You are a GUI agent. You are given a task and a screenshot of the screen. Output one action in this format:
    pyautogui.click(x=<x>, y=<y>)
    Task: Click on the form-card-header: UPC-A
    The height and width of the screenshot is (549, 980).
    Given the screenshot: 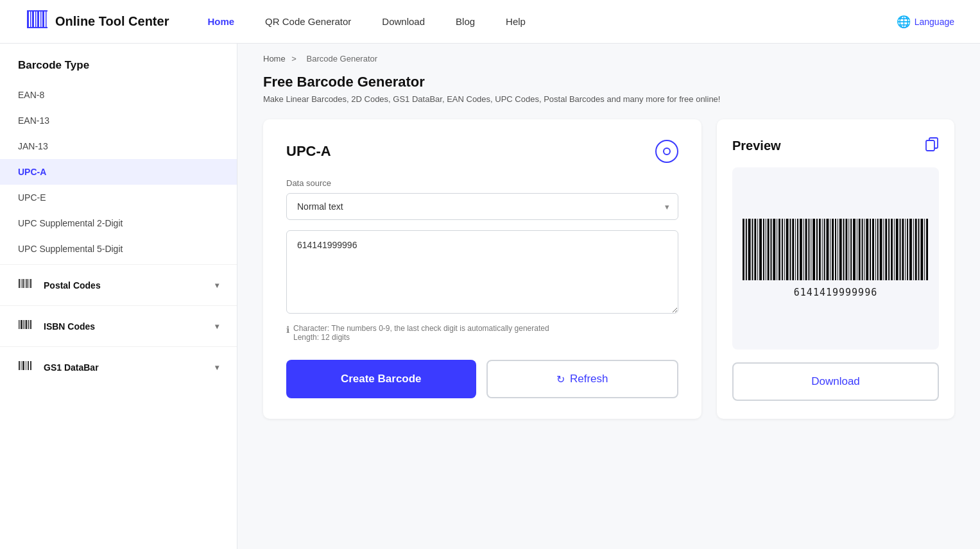 What is the action you would take?
    pyautogui.click(x=483, y=151)
    